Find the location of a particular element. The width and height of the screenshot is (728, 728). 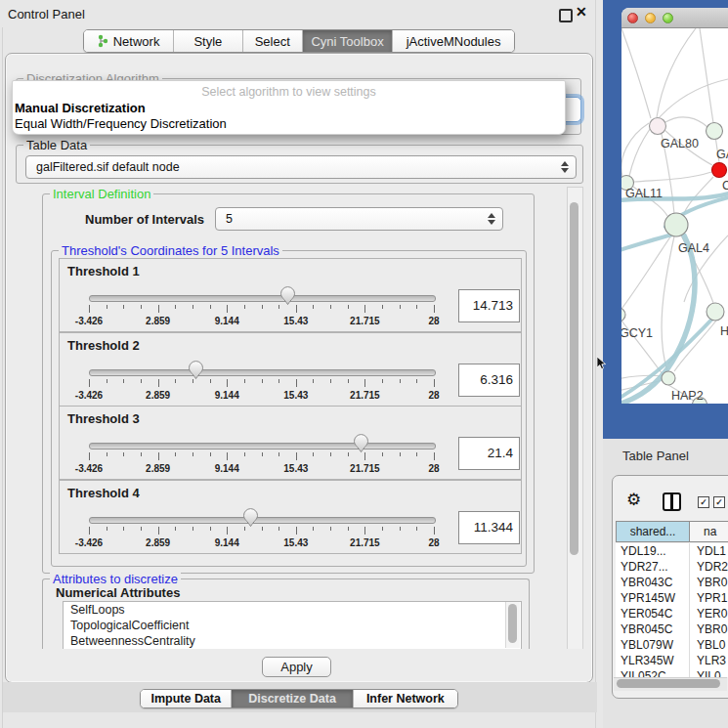

table-row: YDL19... YDL1 is located at coordinates (672, 551).